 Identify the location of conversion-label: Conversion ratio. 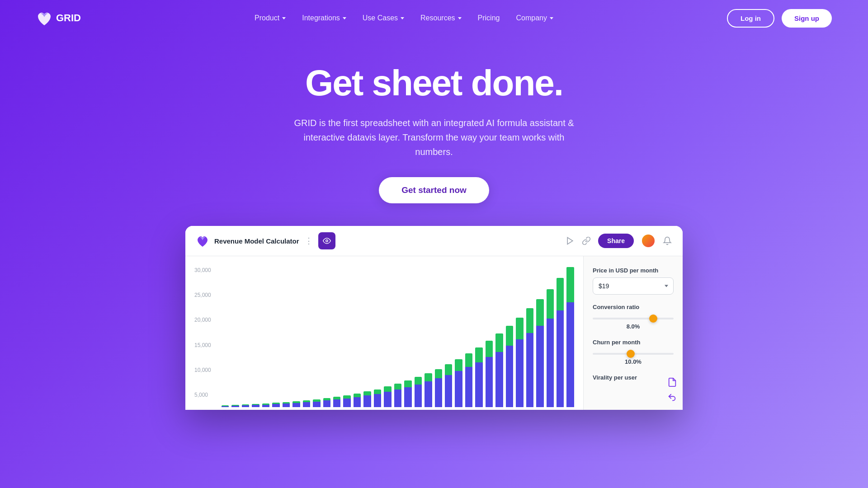
(633, 307).